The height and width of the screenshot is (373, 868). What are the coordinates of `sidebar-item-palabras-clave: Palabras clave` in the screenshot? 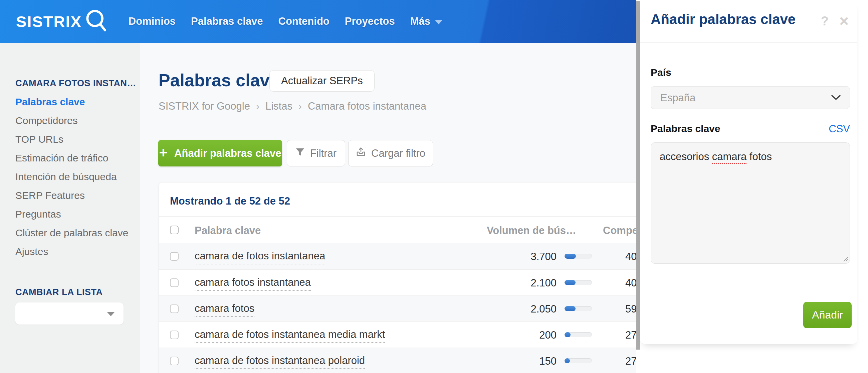 It's located at (72, 102).